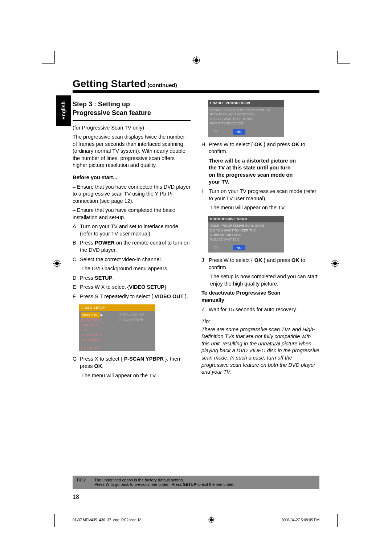 The image size is (392, 554). I want to click on step-j-result: The setup is now completed and you can s…, so click(264, 280).